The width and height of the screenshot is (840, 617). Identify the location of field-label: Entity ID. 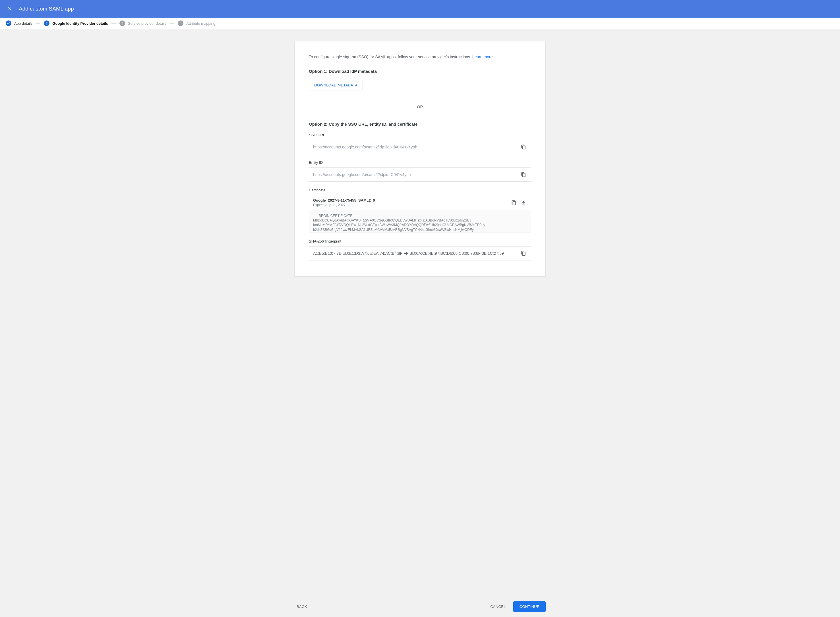
(420, 162).